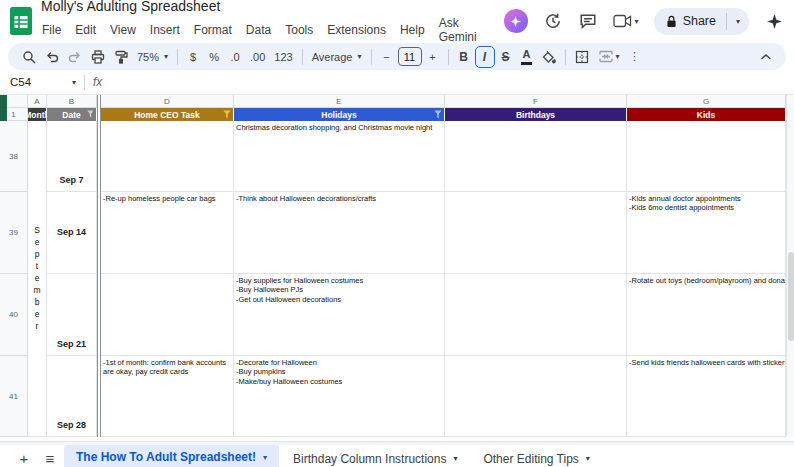  Describe the element at coordinates (766, 57) in the screenshot. I see `collapse-toolbar-icon` at that location.